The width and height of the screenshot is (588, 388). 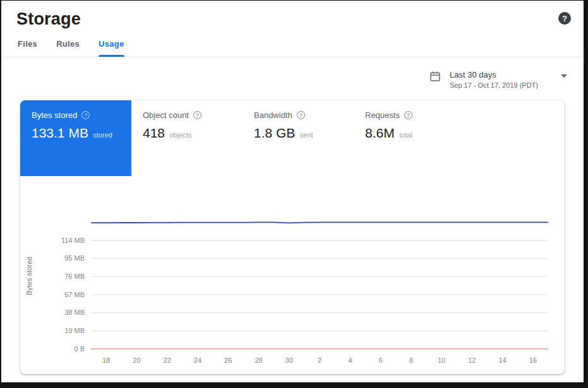 I want to click on chevron-down-icon, so click(x=564, y=76).